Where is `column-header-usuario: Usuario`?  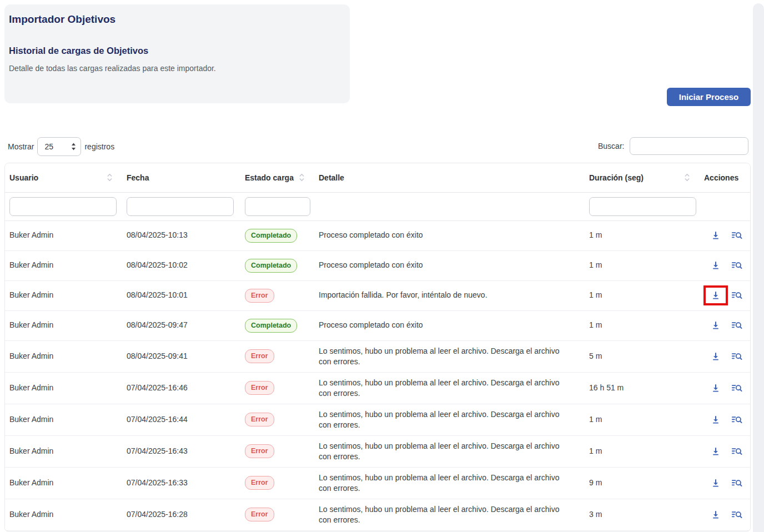 column-header-usuario: Usuario is located at coordinates (63, 178).